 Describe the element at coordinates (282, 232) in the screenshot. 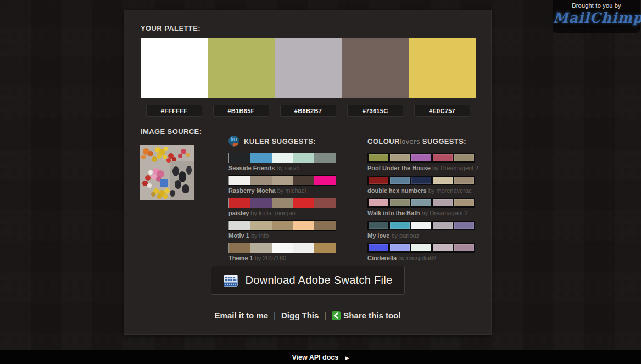

I see `kuler-palette-row: Motiv 1 by info` at that location.